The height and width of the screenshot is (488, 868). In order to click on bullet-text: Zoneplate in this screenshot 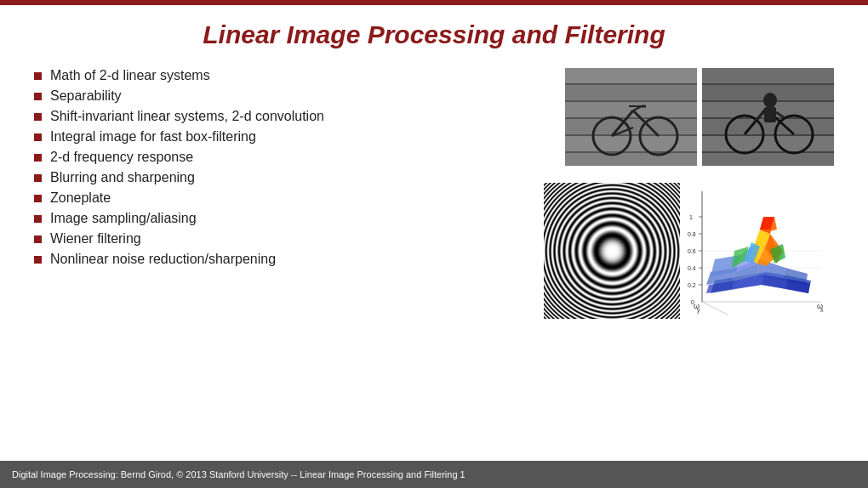, I will do `click(80, 198)`.